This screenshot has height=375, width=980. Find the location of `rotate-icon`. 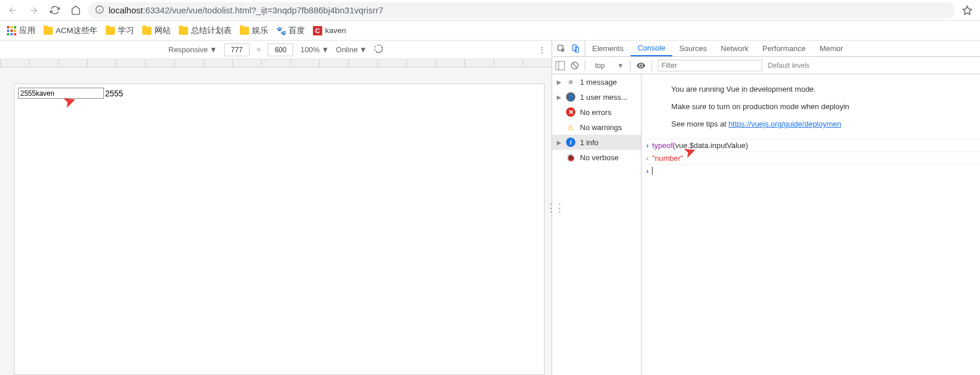

rotate-icon is located at coordinates (379, 50).